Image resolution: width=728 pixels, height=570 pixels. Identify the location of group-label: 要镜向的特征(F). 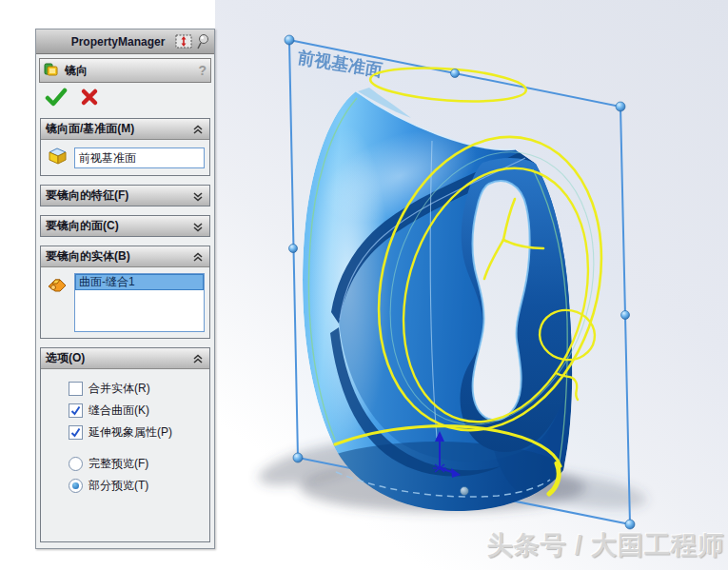
(118, 196).